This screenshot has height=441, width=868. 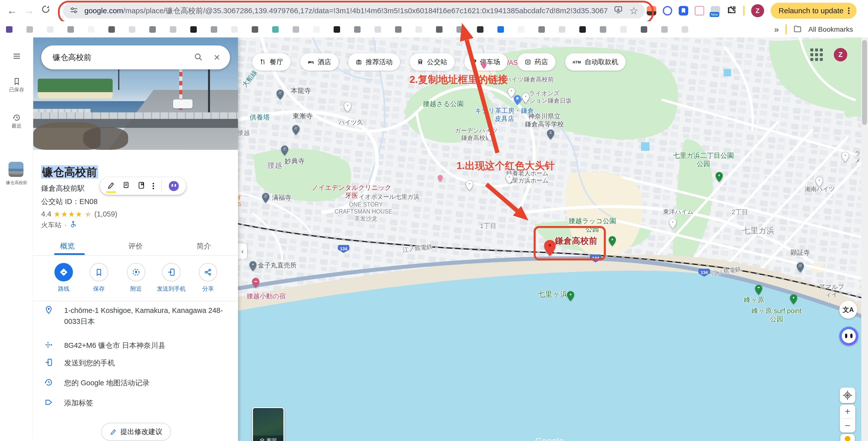 I want to click on zoom-in-button: +, so click(x=847, y=412).